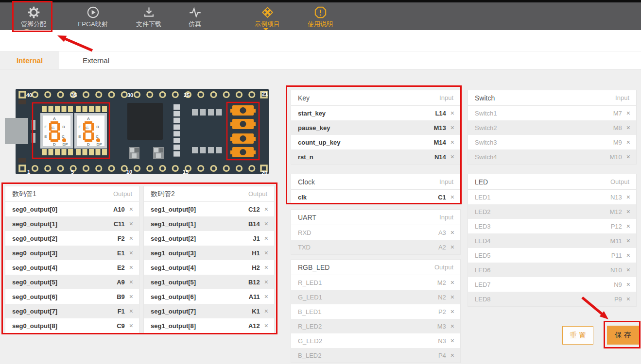 The height and width of the screenshot is (364, 641). I want to click on toolbar-item-pin-assignment: 管脚分配, so click(34, 17).